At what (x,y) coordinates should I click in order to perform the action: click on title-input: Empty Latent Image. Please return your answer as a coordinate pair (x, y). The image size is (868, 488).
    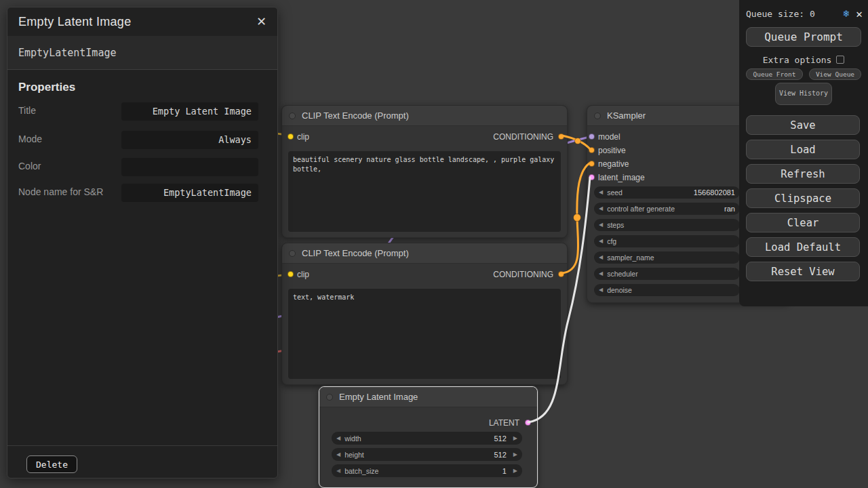
    Looking at the image, I should click on (190, 111).